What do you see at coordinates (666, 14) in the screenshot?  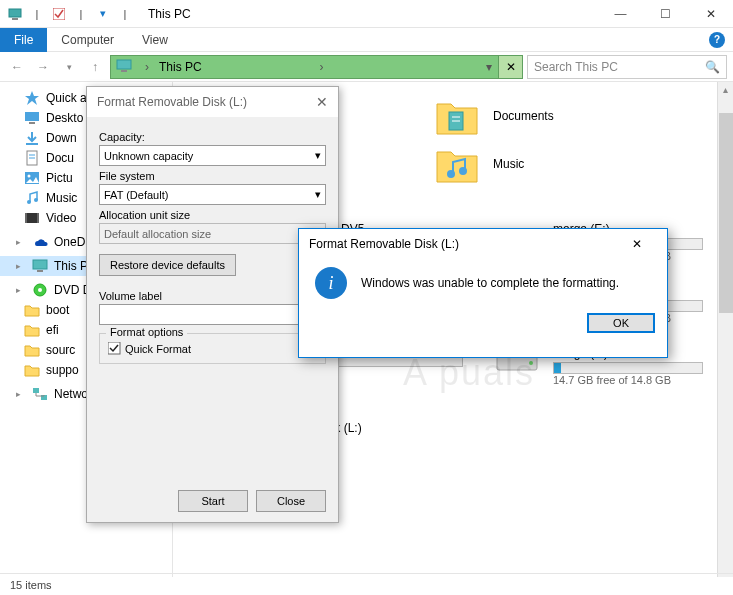 I see `maximize-button: ☐` at bounding box center [666, 14].